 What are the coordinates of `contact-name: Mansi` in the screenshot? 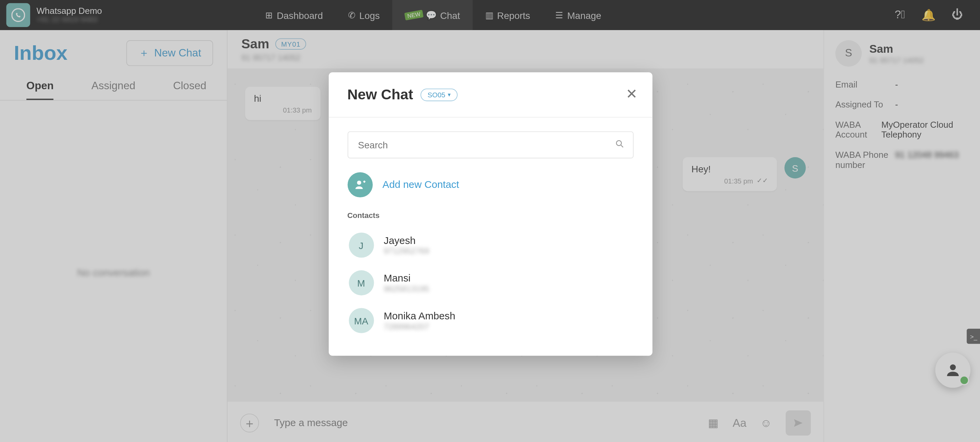 It's located at (407, 278).